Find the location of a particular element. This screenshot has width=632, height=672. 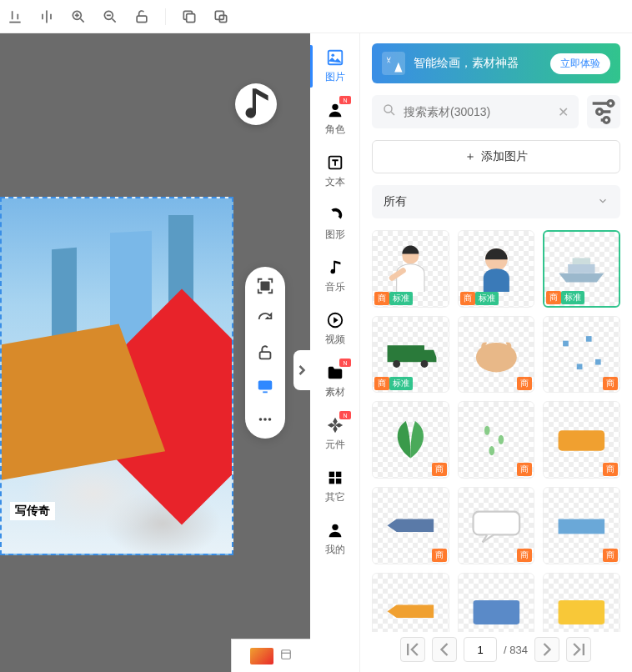

nav-item-person: 角色N is located at coordinates (335, 118).